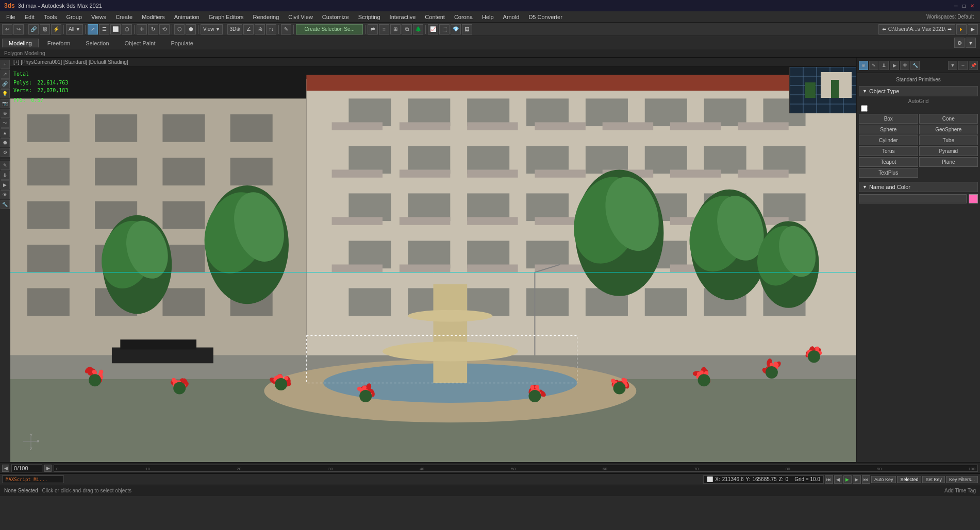 This screenshot has height=530, width=980. I want to click on menu-modifiers: Modifiers, so click(154, 17).